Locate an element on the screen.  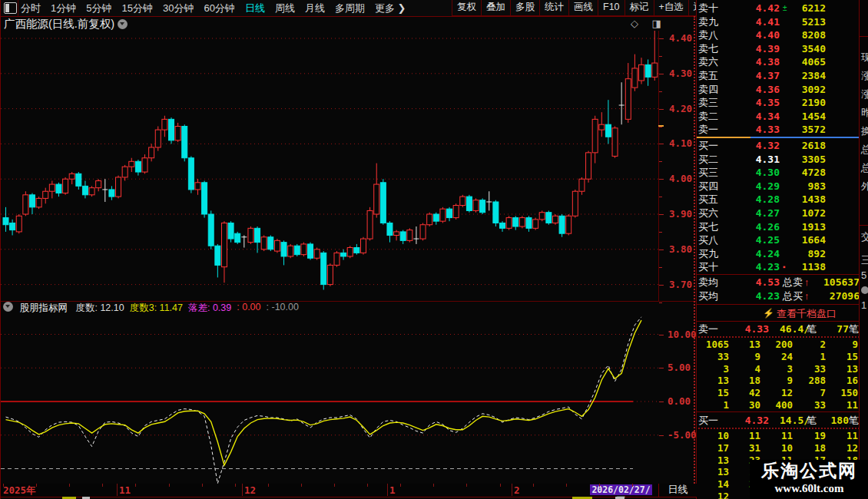
l2-cell: 150 is located at coordinates (843, 393).